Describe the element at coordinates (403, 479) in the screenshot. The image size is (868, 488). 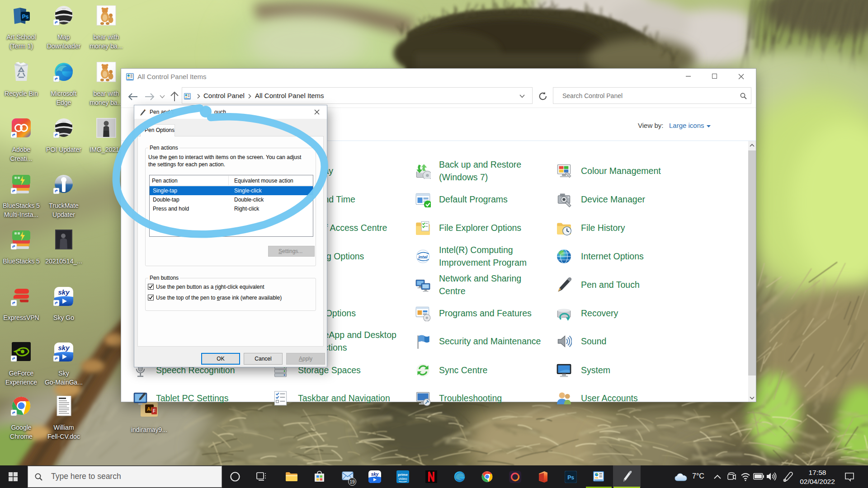
I see `svg-text: video` at that location.